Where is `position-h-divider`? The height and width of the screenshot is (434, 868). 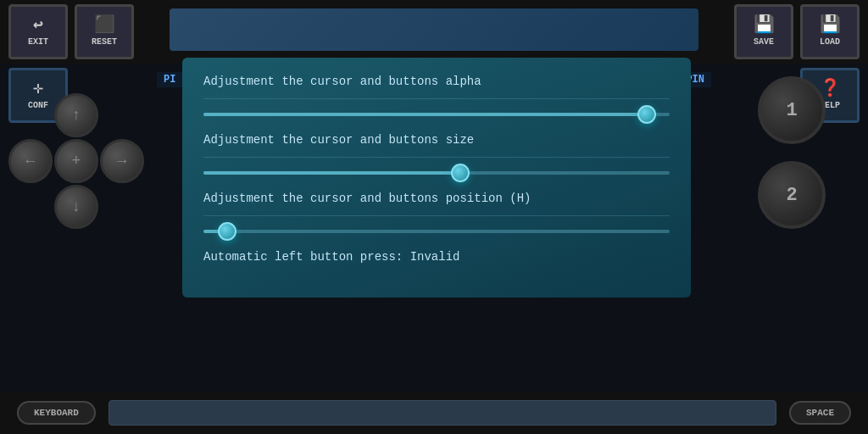 position-h-divider is located at coordinates (437, 215).